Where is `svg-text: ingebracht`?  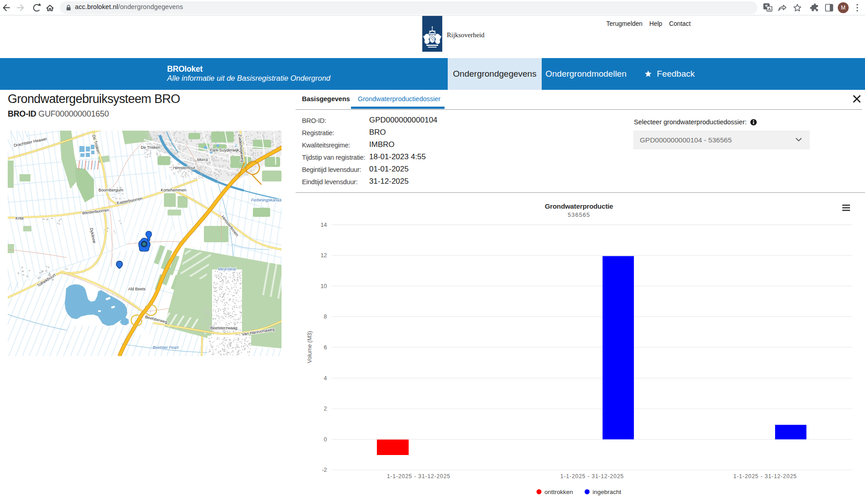
svg-text: ingebracht is located at coordinates (607, 492).